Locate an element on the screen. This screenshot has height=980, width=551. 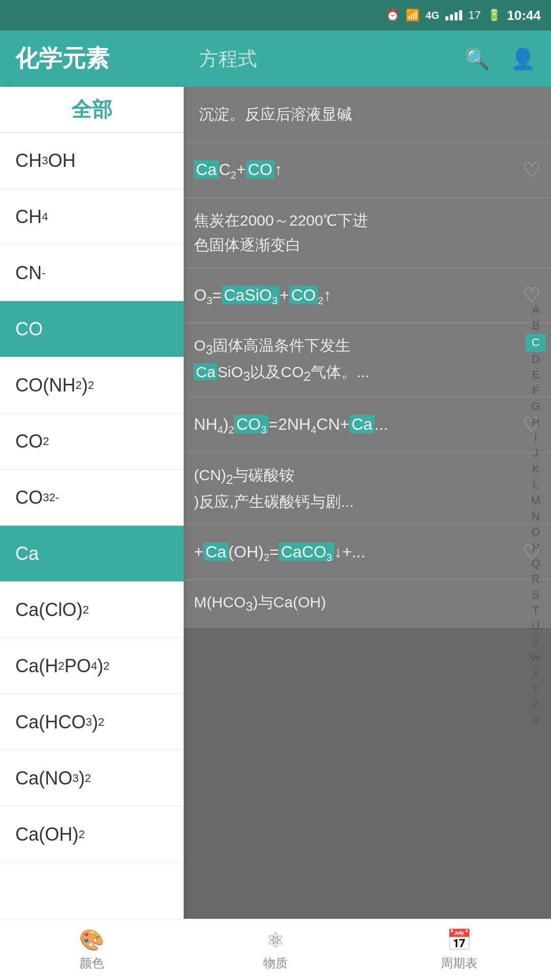
nav-substance-label: 物质 is located at coordinates (276, 963).